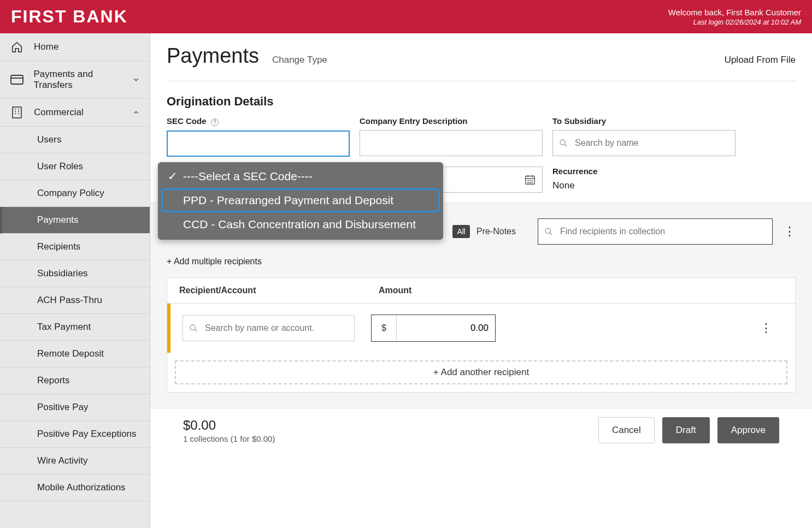 The width and height of the screenshot is (812, 528). I want to click on nav-subsidiaries: Subsidiaries, so click(75, 274).